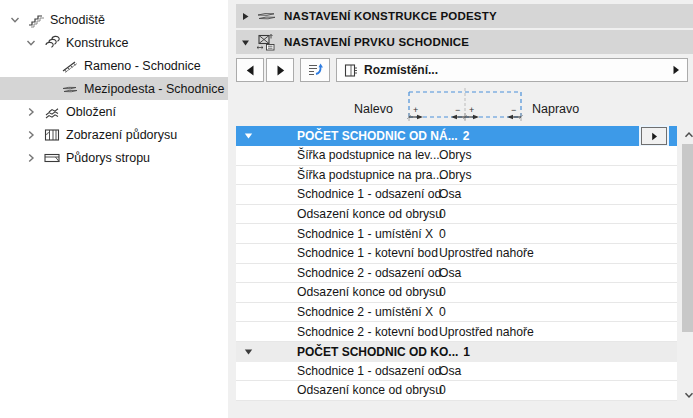  Describe the element at coordinates (36, 20) in the screenshot. I see `stairs-icon` at that location.